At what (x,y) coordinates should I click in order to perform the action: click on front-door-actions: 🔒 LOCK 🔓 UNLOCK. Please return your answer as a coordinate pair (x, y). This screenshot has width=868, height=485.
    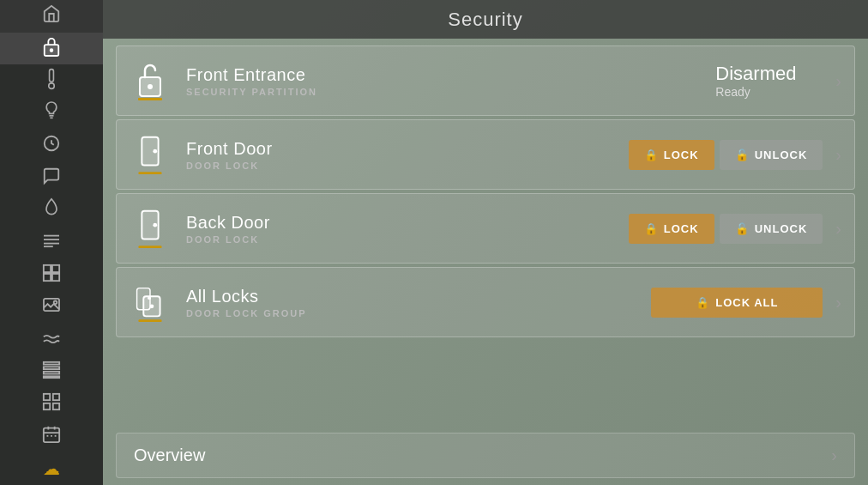
    Looking at the image, I should click on (726, 155).